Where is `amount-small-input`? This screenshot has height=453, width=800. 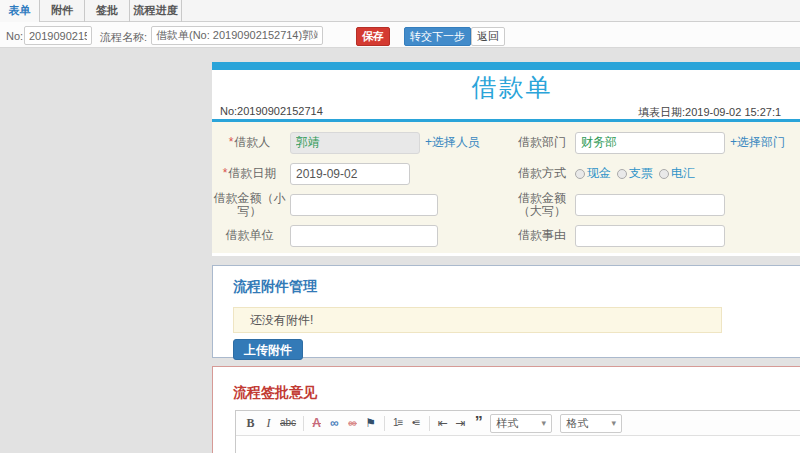
amount-small-input is located at coordinates (364, 205).